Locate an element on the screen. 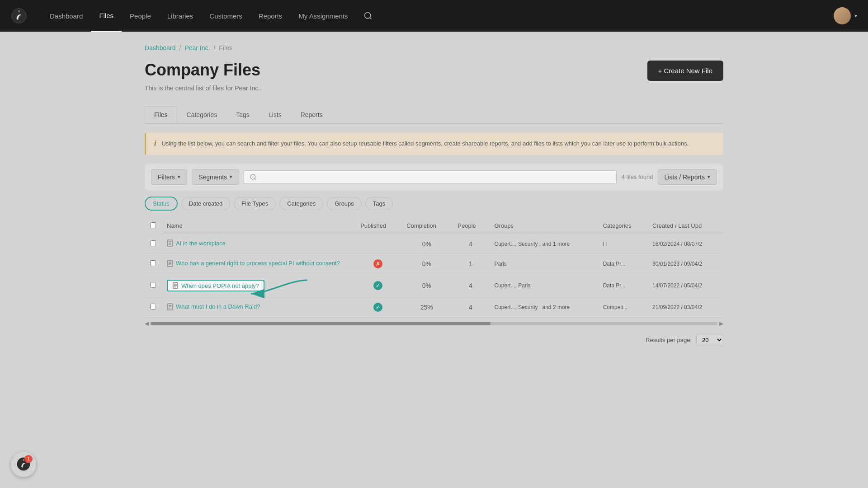 This screenshot has height=488, width=868. nav-link-libraries: Libraries is located at coordinates (180, 16).